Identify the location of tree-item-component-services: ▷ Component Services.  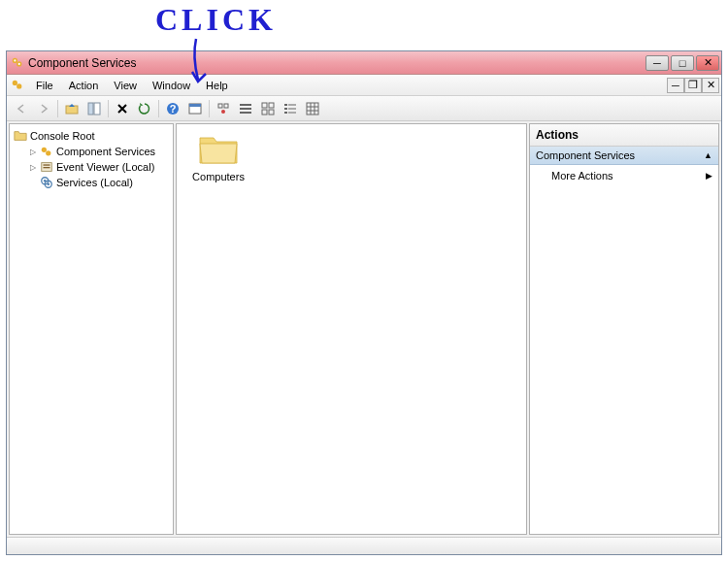
(98, 151).